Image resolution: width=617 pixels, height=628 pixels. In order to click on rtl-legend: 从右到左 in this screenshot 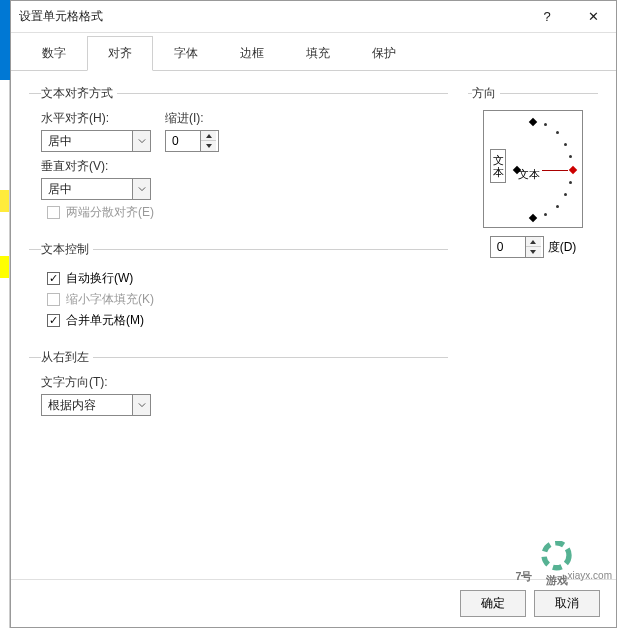, I will do `click(67, 358)`.